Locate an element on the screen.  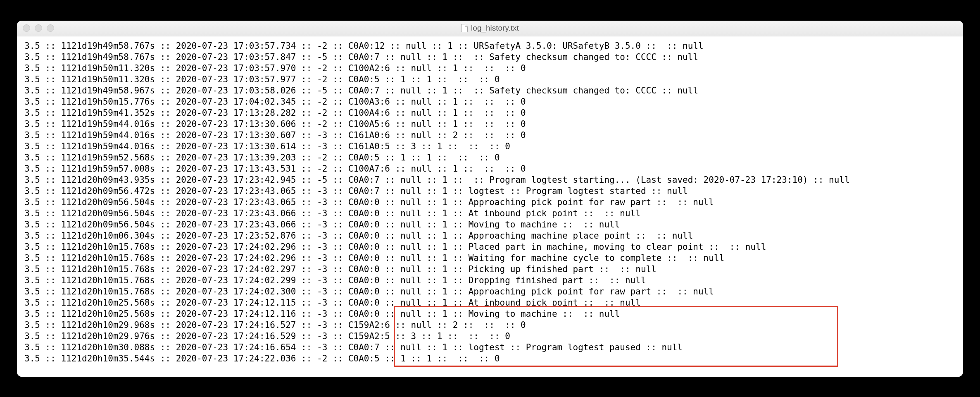
zoom-button is located at coordinates (50, 28).